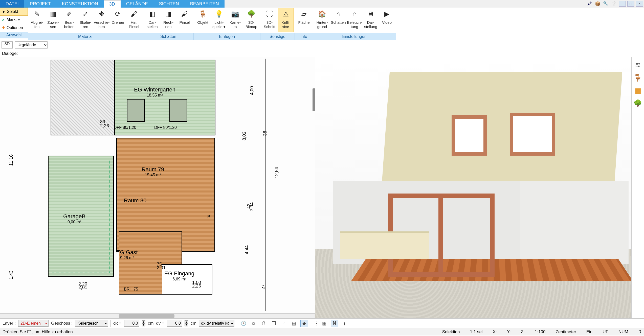 The height and width of the screenshot is (336, 644). Describe the element at coordinates (147, 316) in the screenshot. I see `scrollbar-thumb` at that location.